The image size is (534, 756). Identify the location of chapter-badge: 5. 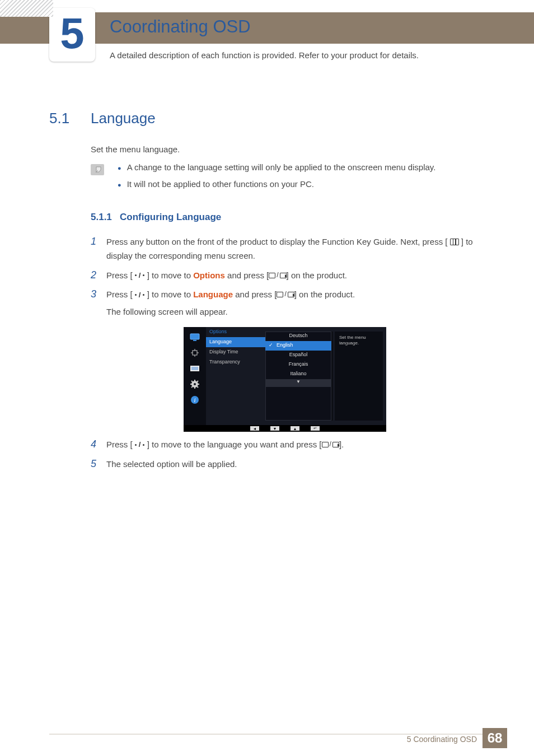
(72, 35).